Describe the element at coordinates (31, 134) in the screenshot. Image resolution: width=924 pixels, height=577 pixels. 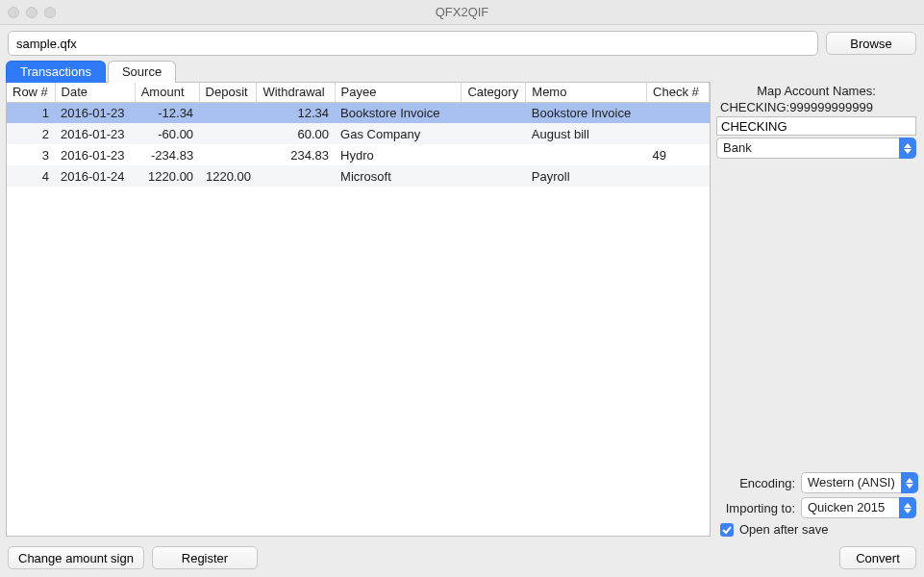
I see `cell-row: 2` at that location.